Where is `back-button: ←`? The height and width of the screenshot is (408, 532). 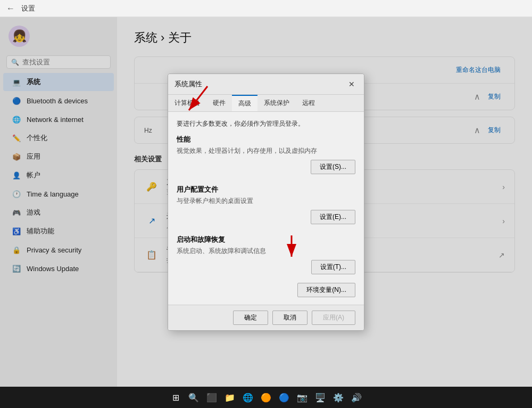 back-button: ← is located at coordinates (11, 9).